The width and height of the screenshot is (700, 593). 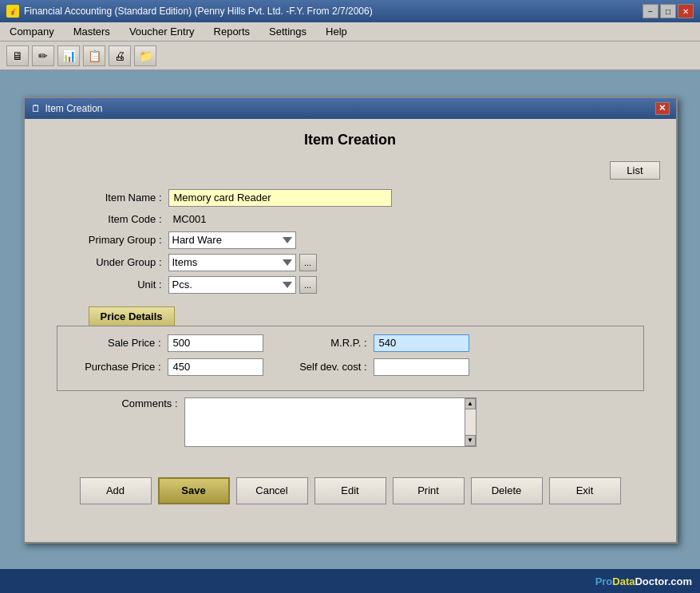 I want to click on app-icon: 💰, so click(x=13, y=11).